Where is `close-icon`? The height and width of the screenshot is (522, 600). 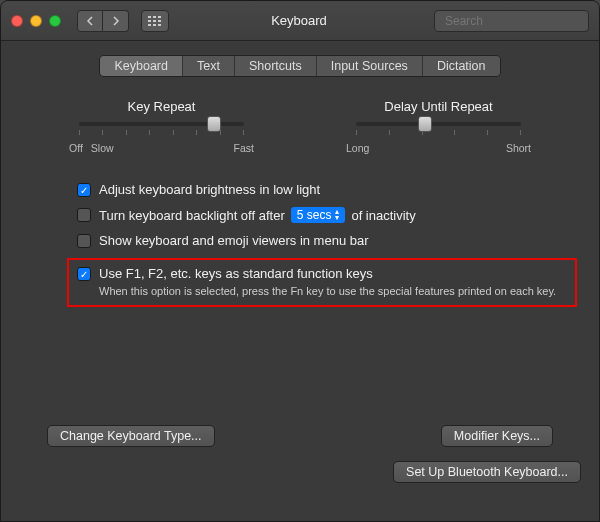
close-icon is located at coordinates (17, 21).